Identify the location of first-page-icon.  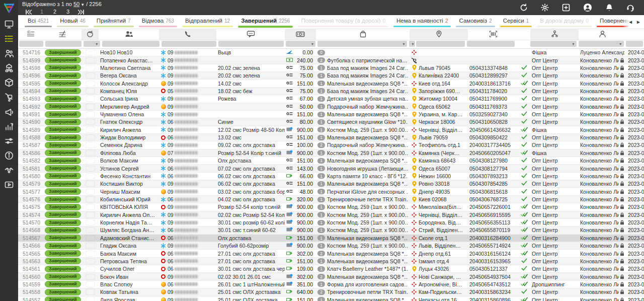
(29, 12).